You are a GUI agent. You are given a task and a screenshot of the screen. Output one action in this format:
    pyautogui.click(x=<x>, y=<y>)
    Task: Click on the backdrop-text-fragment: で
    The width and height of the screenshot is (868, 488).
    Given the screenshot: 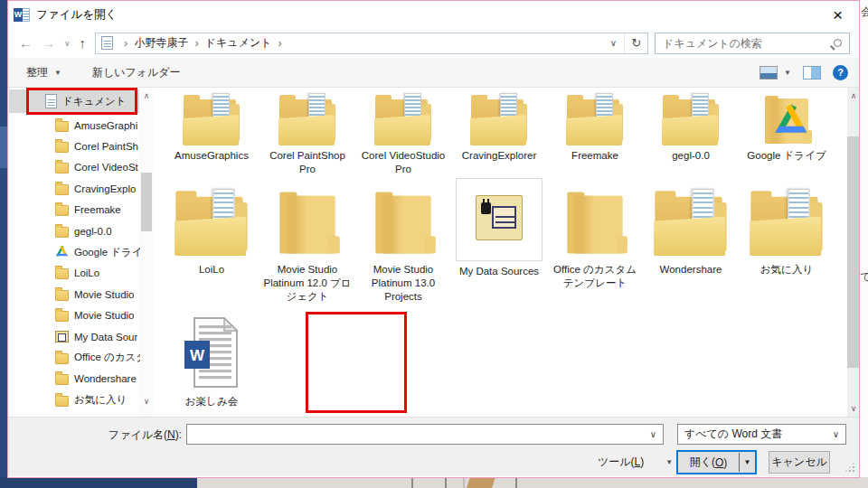 What is the action you would take?
    pyautogui.click(x=864, y=277)
    